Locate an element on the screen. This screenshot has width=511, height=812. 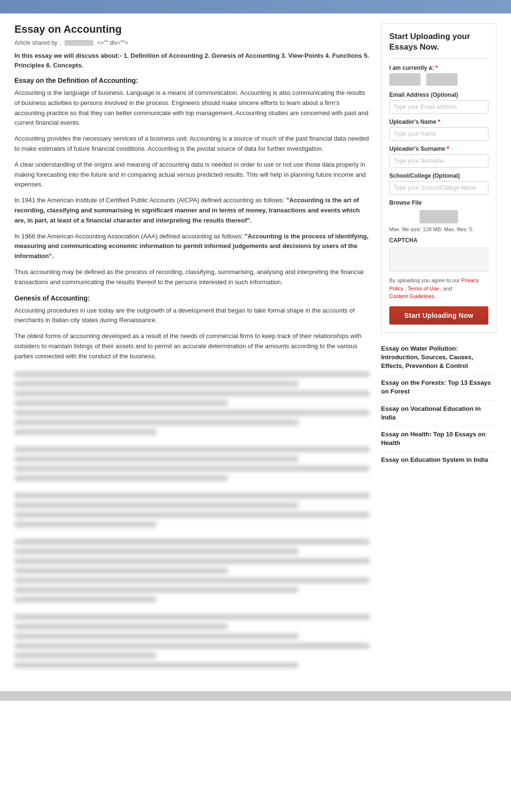
captcha-widget is located at coordinates (439, 260).